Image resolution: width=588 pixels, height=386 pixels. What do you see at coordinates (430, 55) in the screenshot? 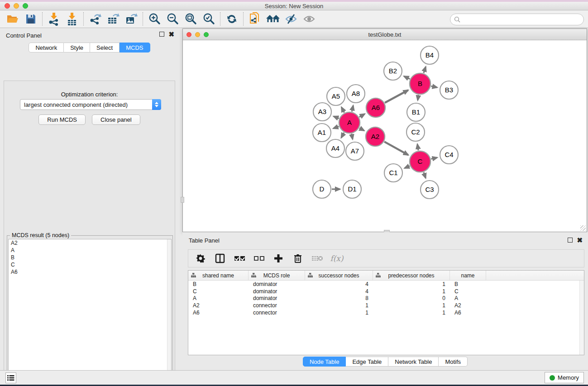
I see `node-B4: B4` at bounding box center [430, 55].